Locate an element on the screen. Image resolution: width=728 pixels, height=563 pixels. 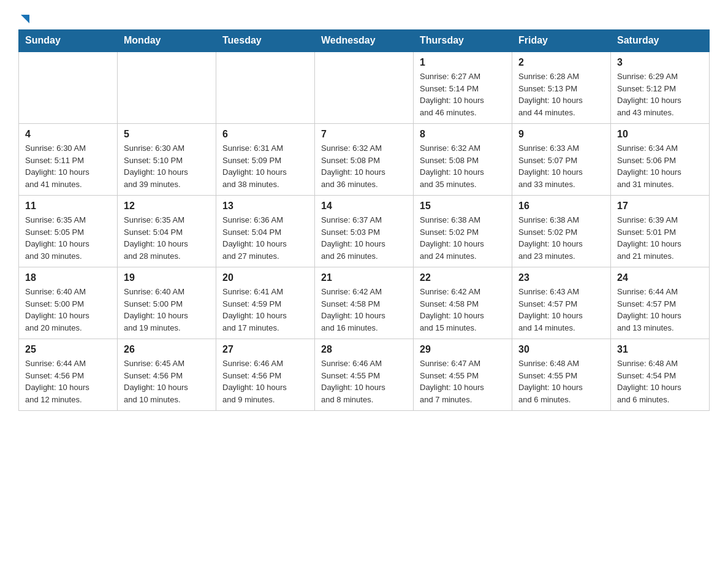
calendar-cell: 21Sunrise: 6:42 AMSunset: 4:58 PMDayligh… is located at coordinates (364, 303).